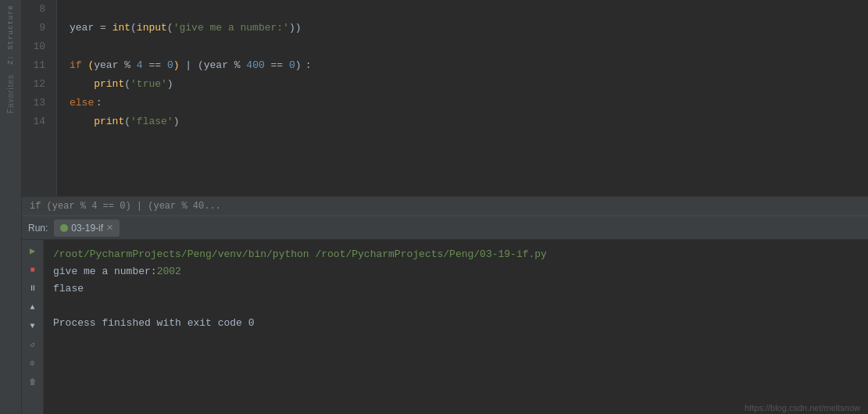  Describe the element at coordinates (81, 84) in the screenshot. I see `token-indent1` at that location.